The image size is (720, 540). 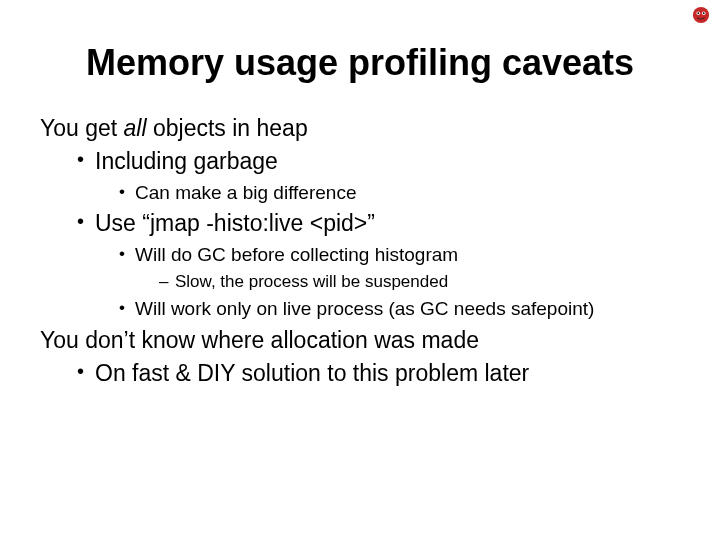 I want to click on text: Including garbage, so click(x=186, y=161).